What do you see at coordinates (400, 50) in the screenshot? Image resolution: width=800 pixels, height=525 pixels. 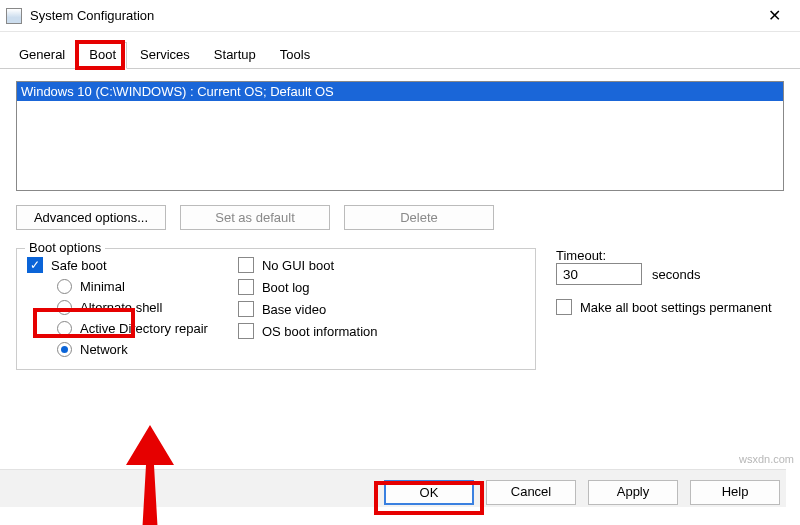 I see `tabstrip: General Boot Services Startup Tools` at bounding box center [400, 50].